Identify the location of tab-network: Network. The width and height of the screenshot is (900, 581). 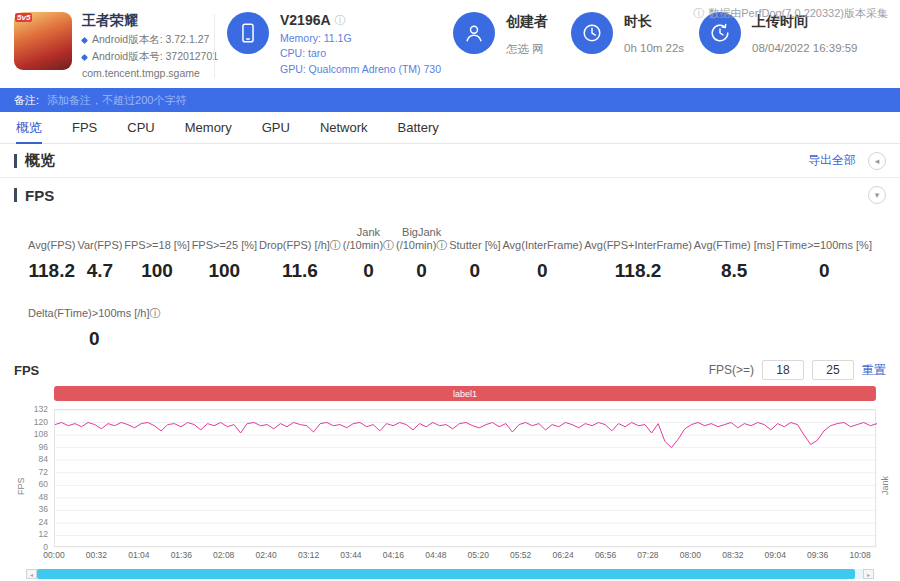
(344, 128).